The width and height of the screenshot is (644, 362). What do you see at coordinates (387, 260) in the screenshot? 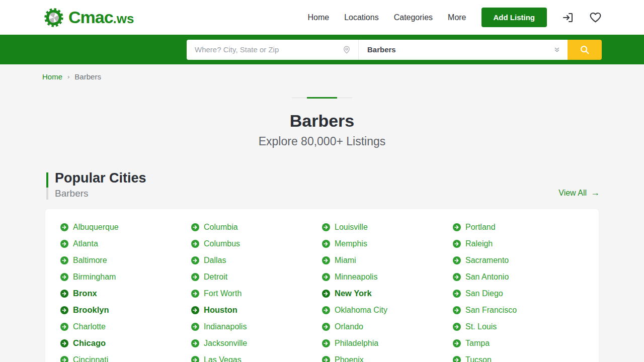
I see `city-link: Miami` at bounding box center [387, 260].